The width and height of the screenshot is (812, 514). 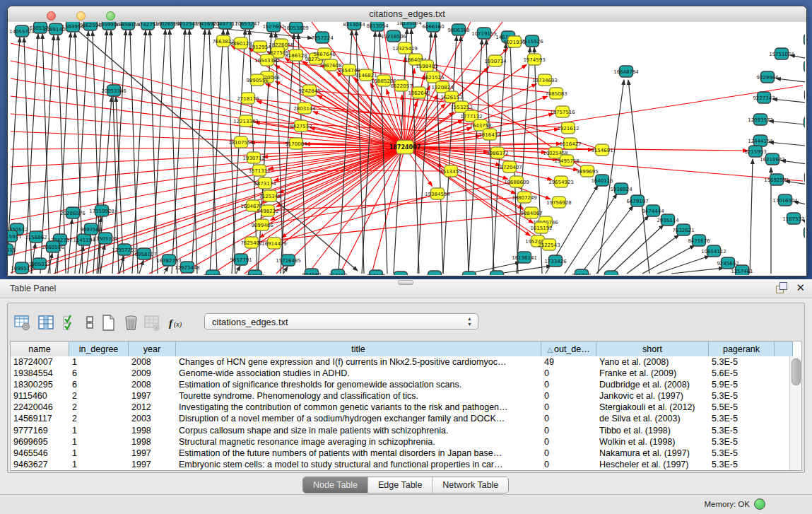 What do you see at coordinates (406, 283) in the screenshot?
I see `splitter-grip` at bounding box center [406, 283].